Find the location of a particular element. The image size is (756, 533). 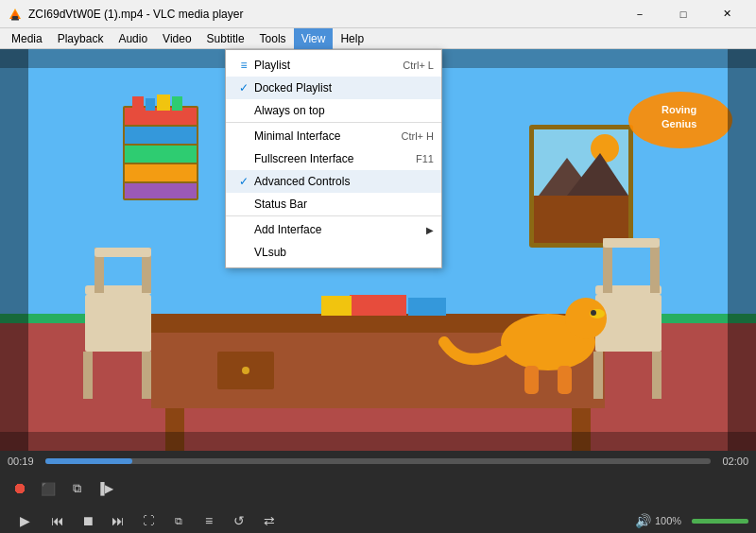

title-controls: − □ ✕ is located at coordinates (683, 14).